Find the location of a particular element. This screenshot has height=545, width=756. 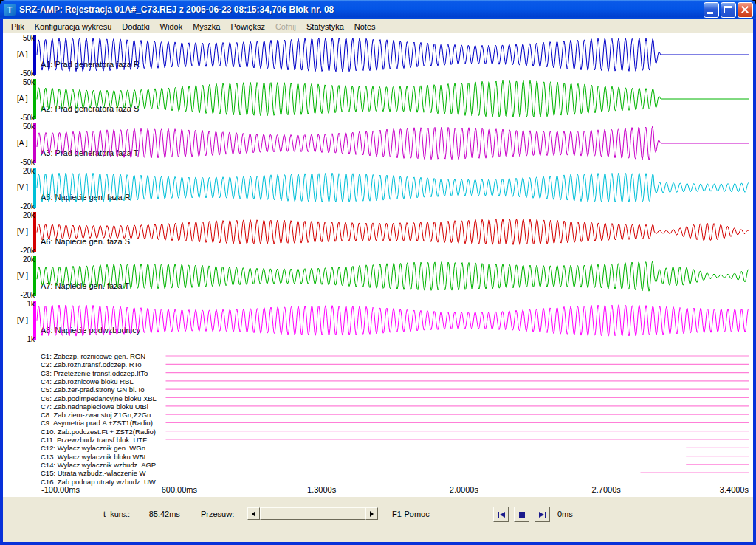

maximize-icon is located at coordinates (728, 10).